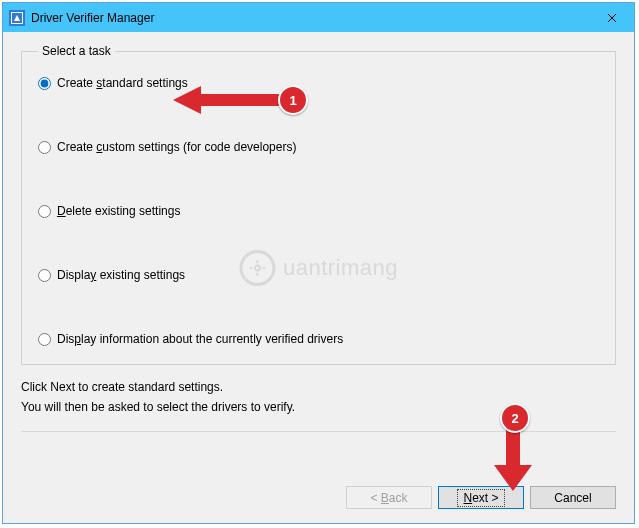 Image resolution: width=639 pixels, height=528 pixels. What do you see at coordinates (318, 387) in the screenshot?
I see `hint-line-1: Click Next to create standard settings.` at bounding box center [318, 387].